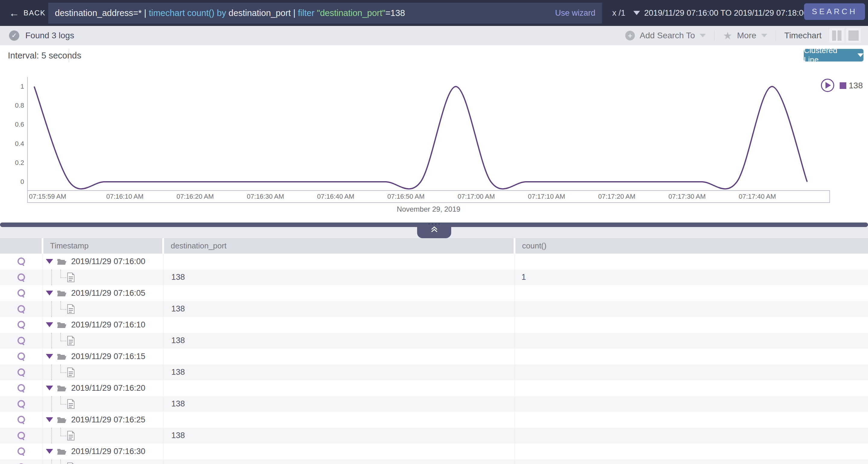  What do you see at coordinates (103, 246) in the screenshot?
I see `column-header-timestamp: Timestamp` at bounding box center [103, 246].